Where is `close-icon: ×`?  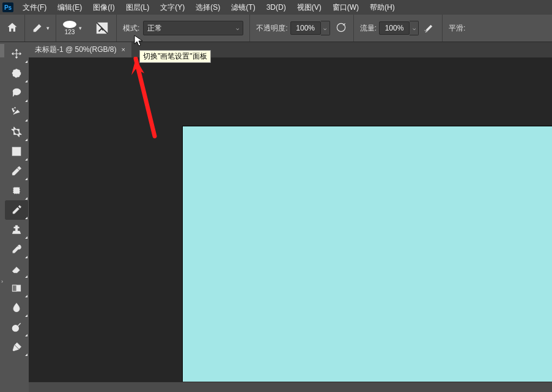
close-icon: × is located at coordinates (123, 49).